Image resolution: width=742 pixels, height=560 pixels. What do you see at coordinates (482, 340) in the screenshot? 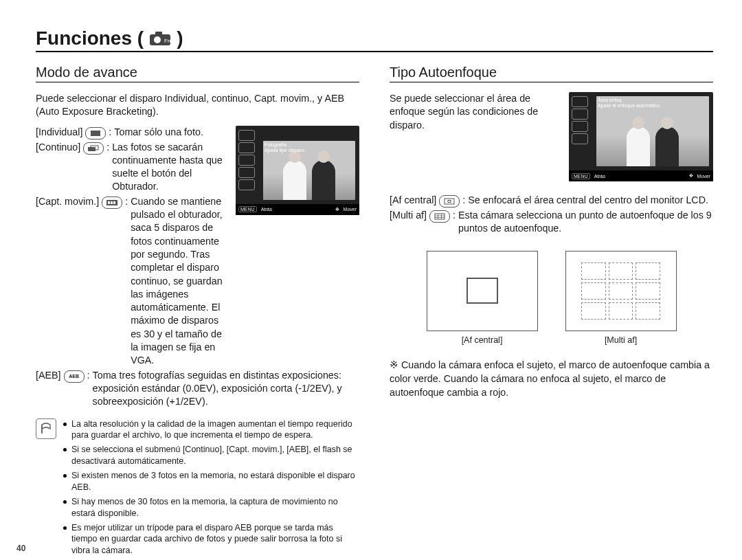
I see `diagram-central-label: [Af central]` at bounding box center [482, 340].